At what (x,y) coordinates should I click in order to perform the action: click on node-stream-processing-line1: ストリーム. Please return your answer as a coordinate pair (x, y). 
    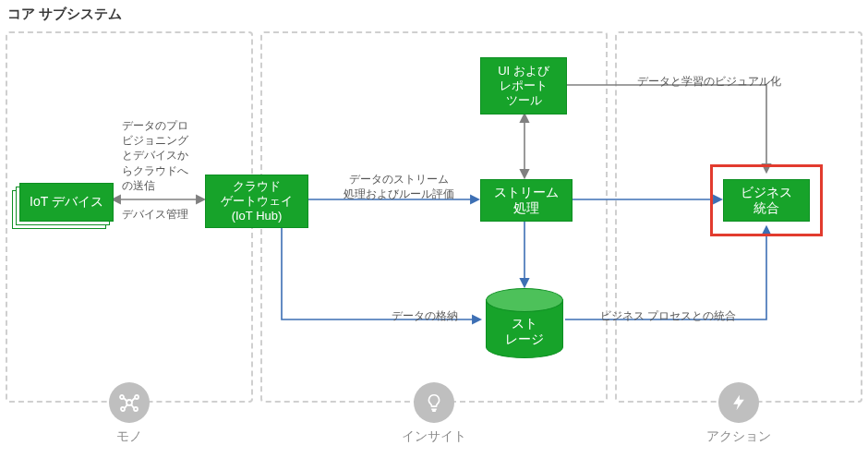
    Looking at the image, I should click on (526, 193).